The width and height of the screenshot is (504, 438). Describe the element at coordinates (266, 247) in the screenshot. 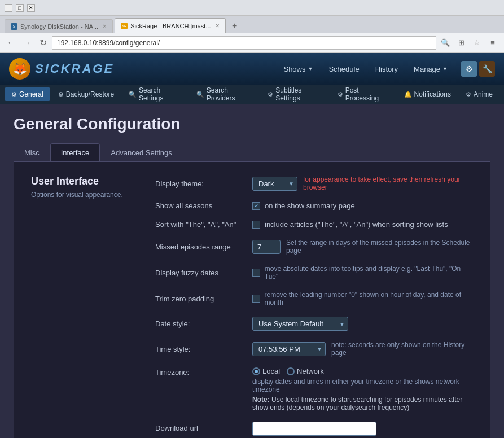

I see `missed-episodes-input` at that location.